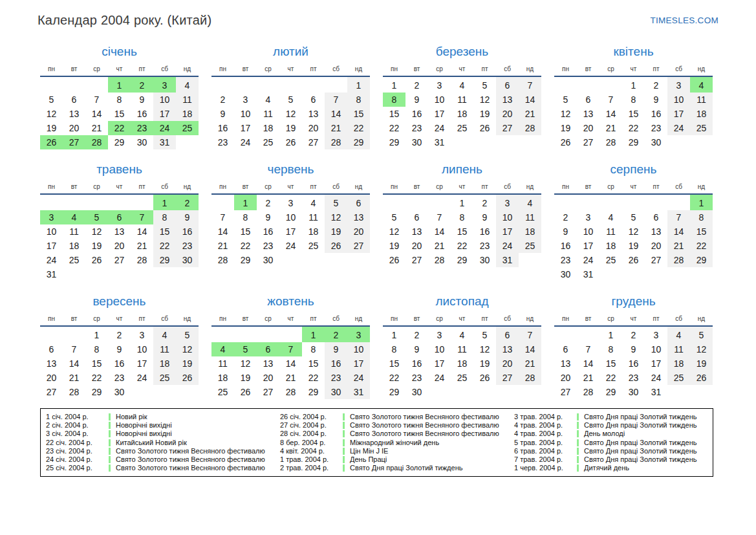 The image size is (756, 535). I want to click on day-cell: 8, so click(634, 100).